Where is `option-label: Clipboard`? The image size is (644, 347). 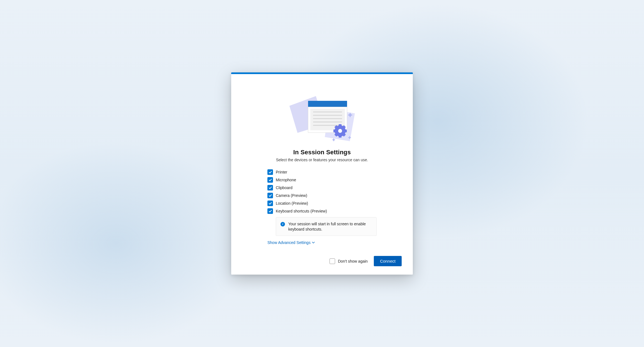 option-label: Clipboard is located at coordinates (284, 188).